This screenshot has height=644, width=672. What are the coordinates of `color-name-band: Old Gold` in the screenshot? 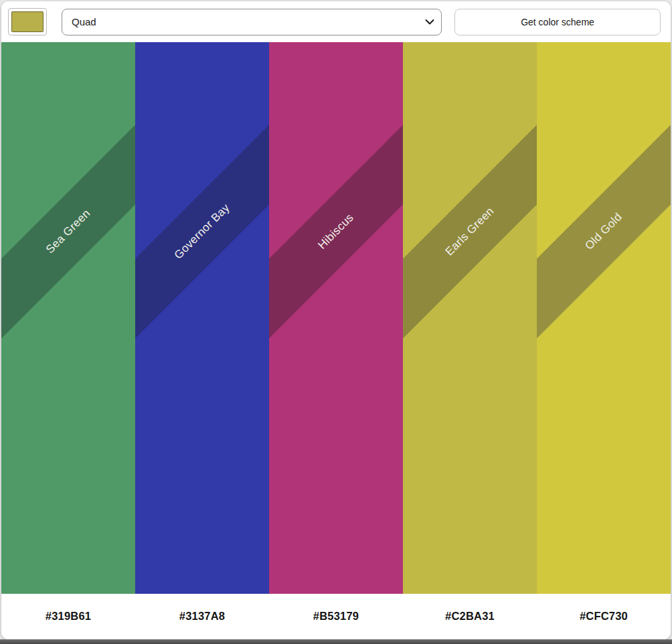 It's located at (604, 232).